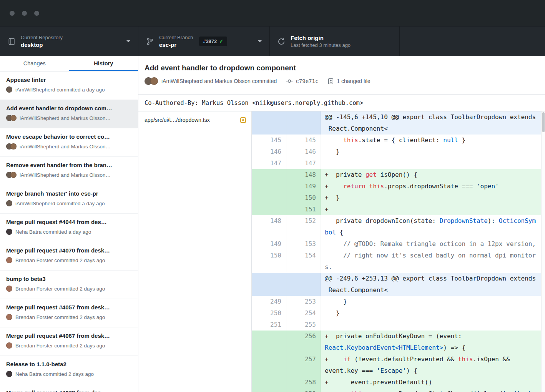 This screenshot has width=545, height=392. I want to click on history-commit-item: Merge pull request #4070 from desk…Brend…, so click(69, 256).